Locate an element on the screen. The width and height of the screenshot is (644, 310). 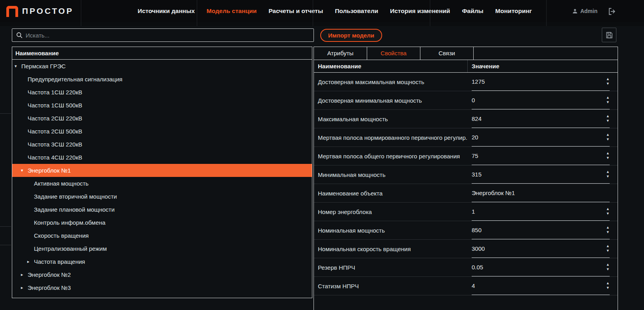
property-value-field: 3000▲▼ is located at coordinates (541, 249).